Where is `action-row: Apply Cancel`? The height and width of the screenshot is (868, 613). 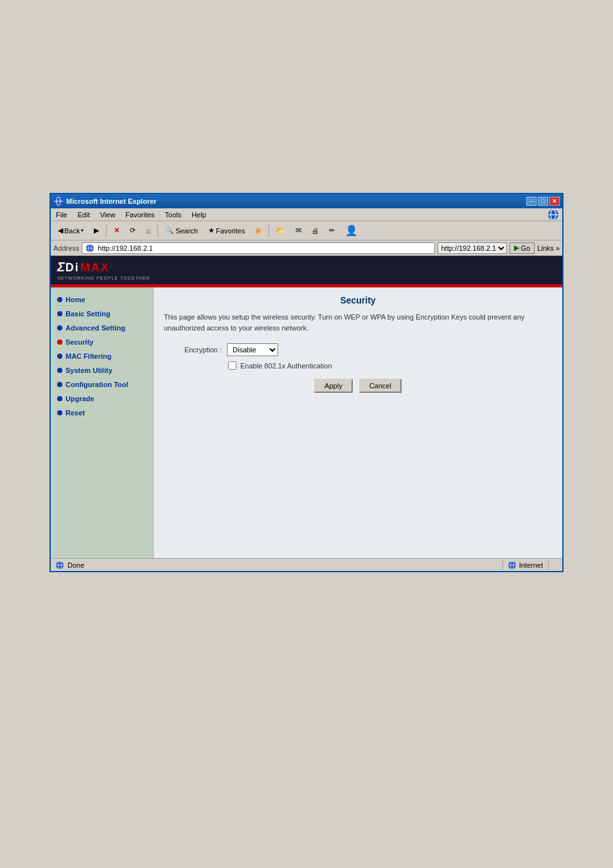 action-row: Apply Cancel is located at coordinates (358, 386).